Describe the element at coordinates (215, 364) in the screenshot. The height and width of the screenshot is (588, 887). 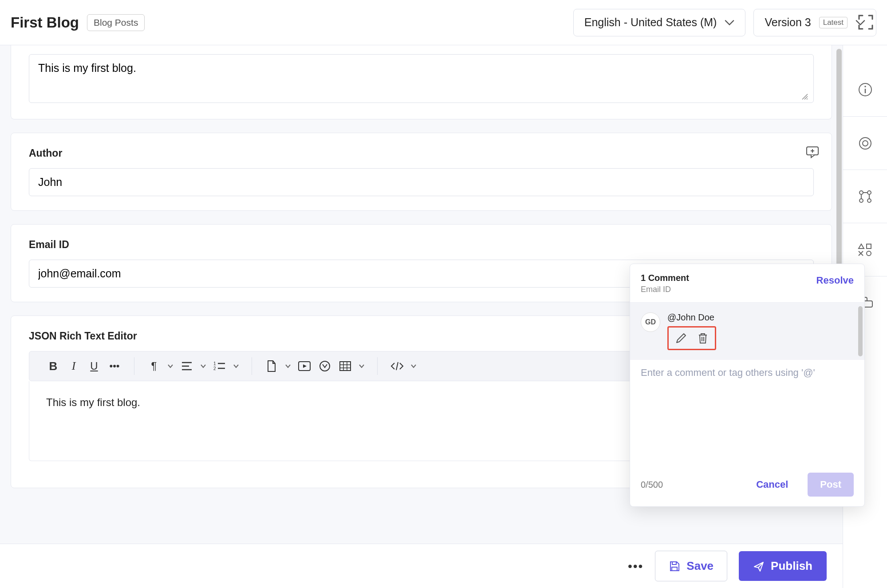
I see `svg-text: 1` at that location.